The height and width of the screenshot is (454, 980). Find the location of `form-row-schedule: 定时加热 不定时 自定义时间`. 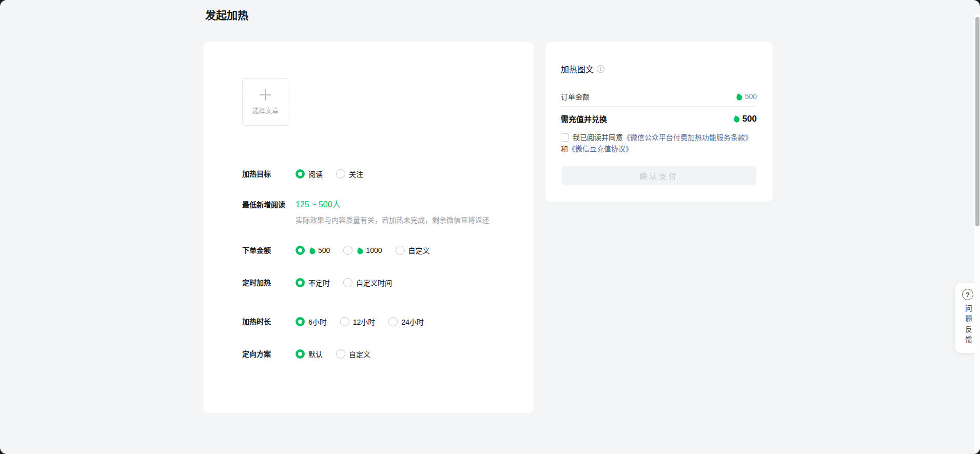

form-row-schedule: 定时加热 不定时 自定义时间 is located at coordinates (324, 283).